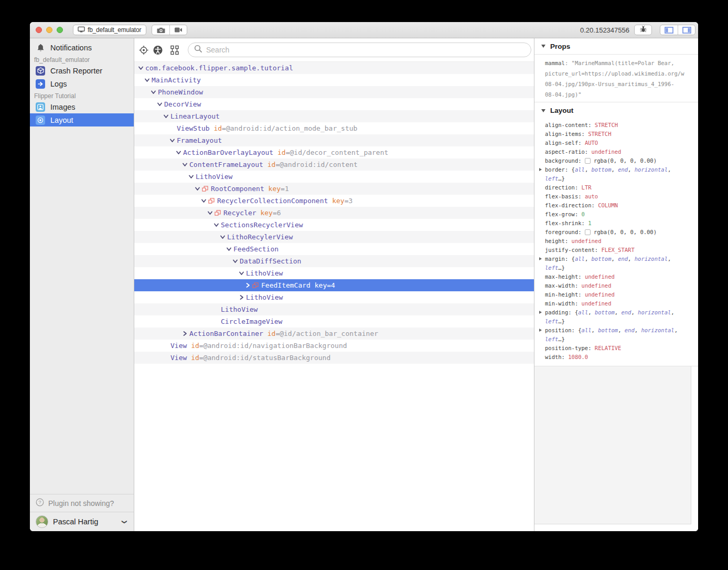 The image size is (728, 570). Describe the element at coordinates (617, 84) in the screenshot. I see `mammal-value-line: 08-04.jpg/190px-Ursus_maritimus_4_1996-` at that location.